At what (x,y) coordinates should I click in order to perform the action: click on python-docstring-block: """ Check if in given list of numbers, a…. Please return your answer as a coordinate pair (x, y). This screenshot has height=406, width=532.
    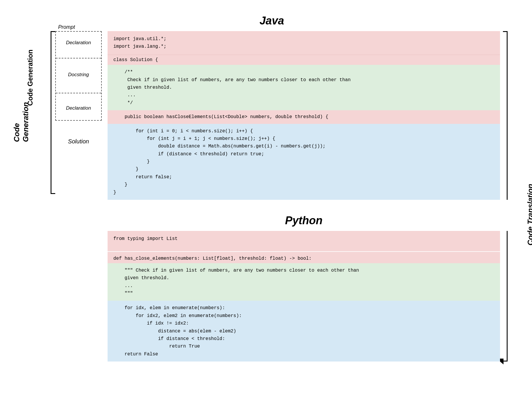
    Looking at the image, I should click on (304, 282).